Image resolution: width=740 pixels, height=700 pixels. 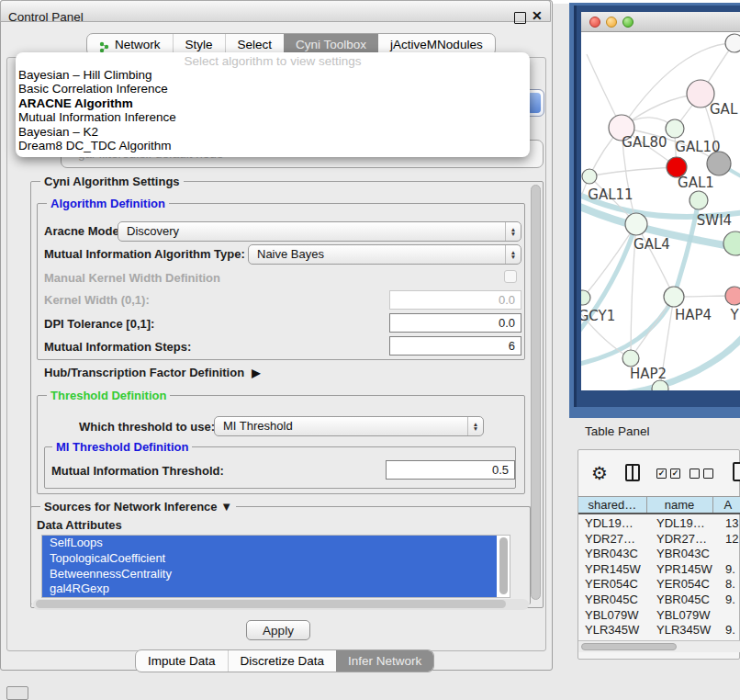 I want to click on network-node-label: Y, so click(x=734, y=315).